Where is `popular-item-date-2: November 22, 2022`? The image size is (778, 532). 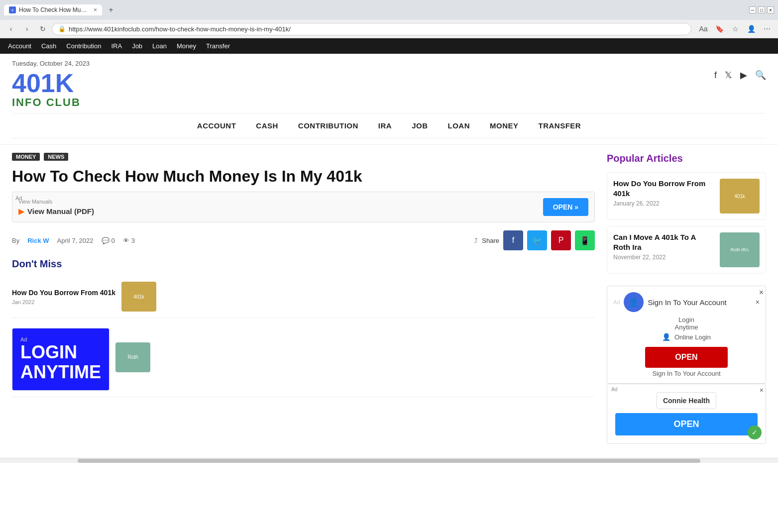
popular-item-date-2: November 22, 2022 is located at coordinates (664, 257).